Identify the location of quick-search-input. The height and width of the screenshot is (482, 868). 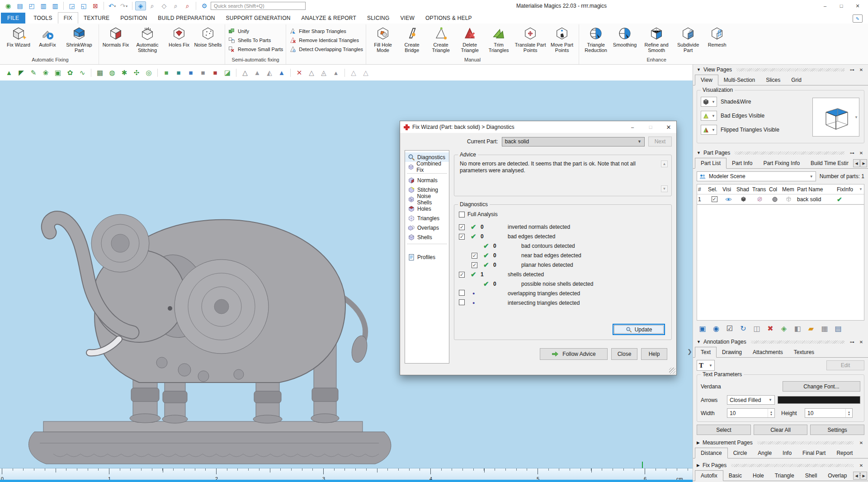
(258, 6).